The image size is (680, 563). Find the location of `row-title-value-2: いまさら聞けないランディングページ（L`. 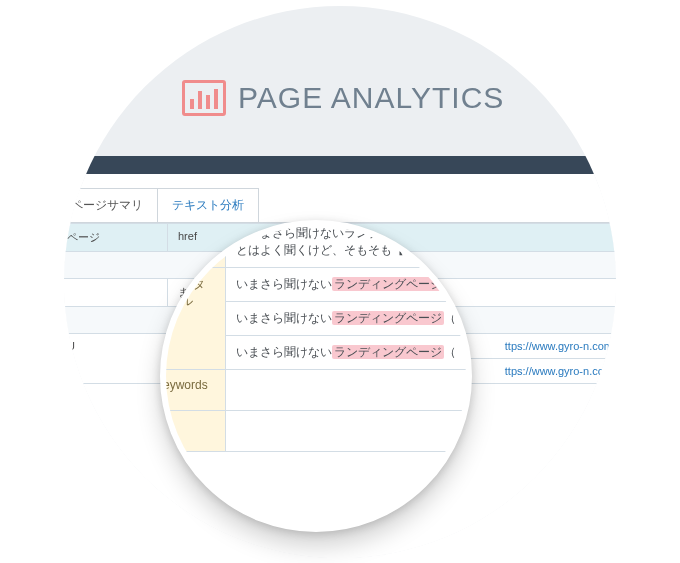

row-title-value-2: いまさら聞けないランディングページ（L is located at coordinates (349, 319).